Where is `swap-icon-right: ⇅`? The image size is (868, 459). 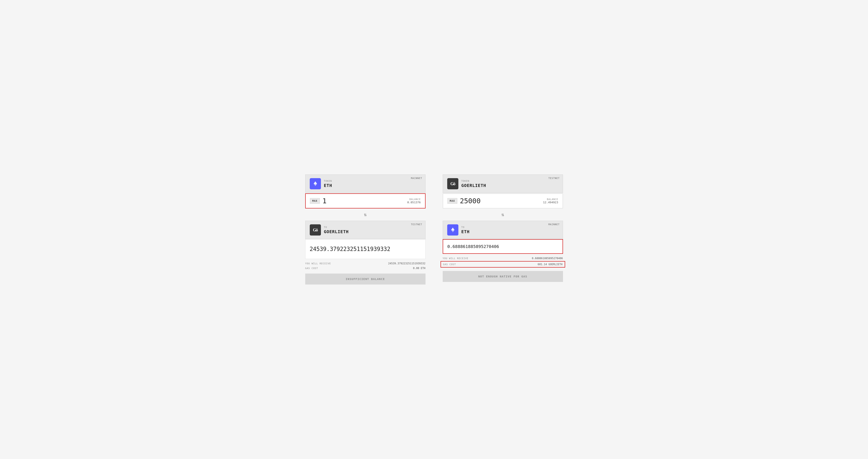
swap-icon-right: ⇅ is located at coordinates (503, 215).